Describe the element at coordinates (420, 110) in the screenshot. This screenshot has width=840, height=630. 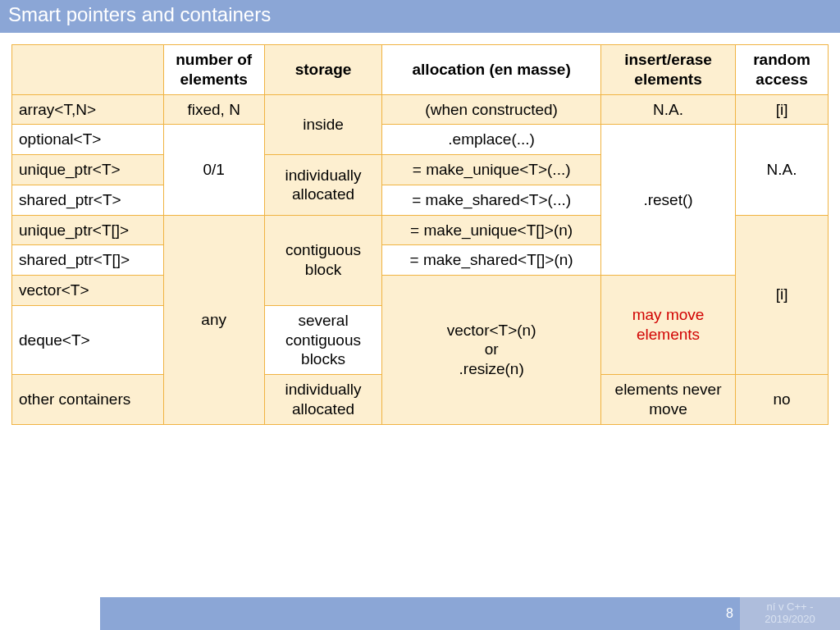
I see `table-row: array<T,N> fixed, N inside (when constru…` at that location.